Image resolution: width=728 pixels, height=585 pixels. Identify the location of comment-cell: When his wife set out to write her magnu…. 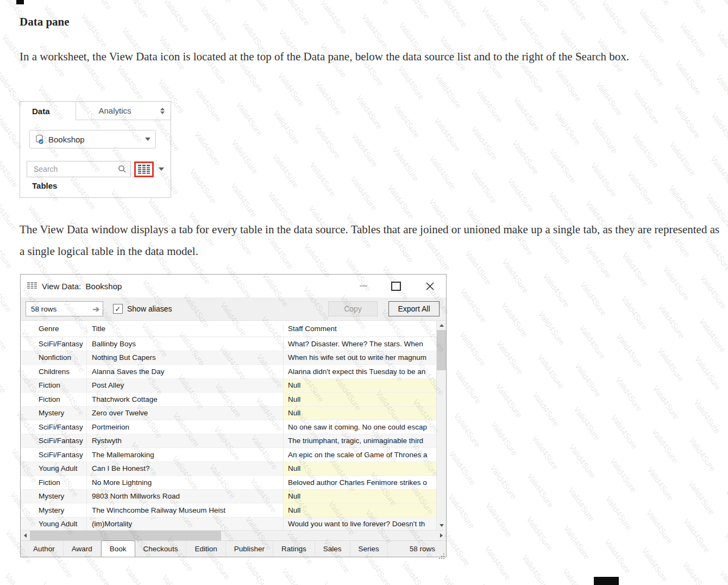
(360, 358).